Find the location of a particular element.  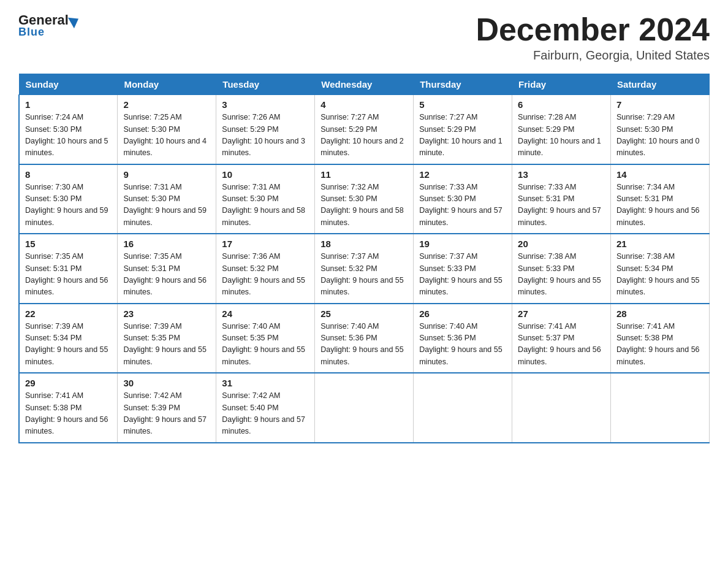

day-of-week-header: Monday is located at coordinates (167, 85).